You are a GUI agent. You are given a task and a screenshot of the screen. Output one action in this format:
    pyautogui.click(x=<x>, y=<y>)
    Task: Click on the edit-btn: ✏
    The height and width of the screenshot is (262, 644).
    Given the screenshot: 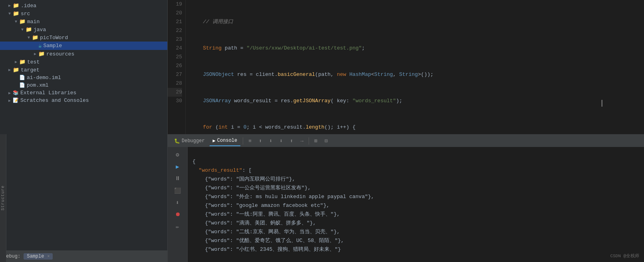 What is the action you would take?
    pyautogui.click(x=178, y=226)
    